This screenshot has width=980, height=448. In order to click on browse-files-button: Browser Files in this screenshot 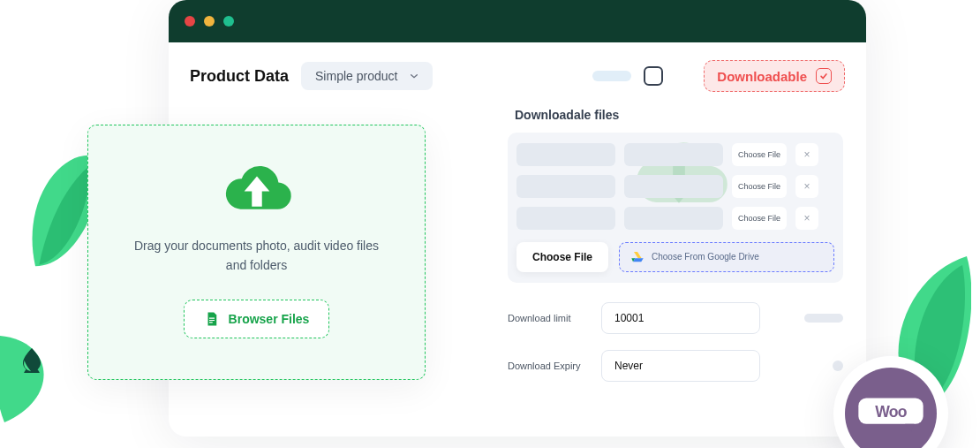, I will do `click(257, 319)`.